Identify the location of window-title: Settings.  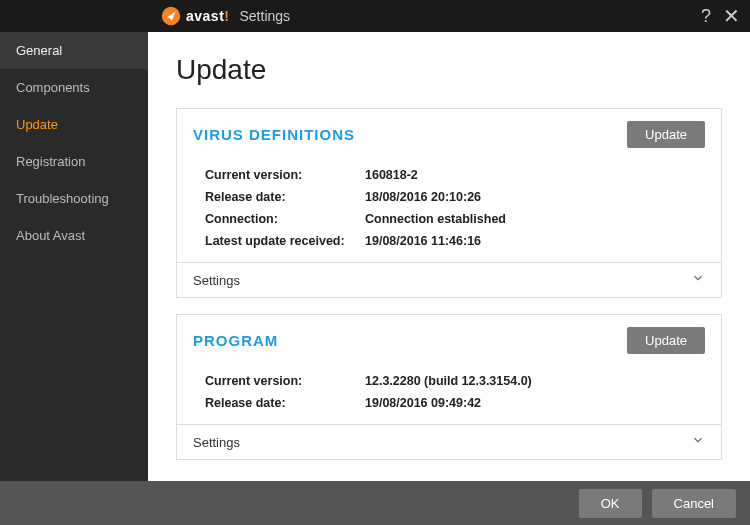
(264, 16).